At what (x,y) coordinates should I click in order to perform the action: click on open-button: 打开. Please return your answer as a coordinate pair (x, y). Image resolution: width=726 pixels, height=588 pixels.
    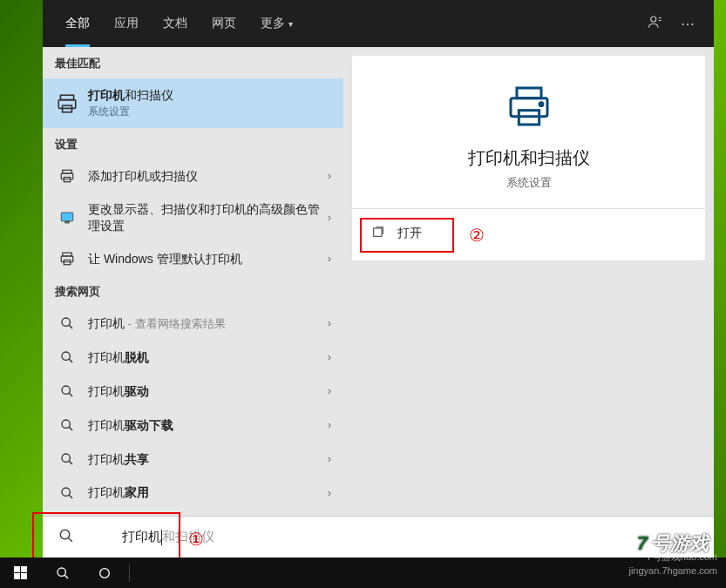
    Looking at the image, I should click on (528, 233).